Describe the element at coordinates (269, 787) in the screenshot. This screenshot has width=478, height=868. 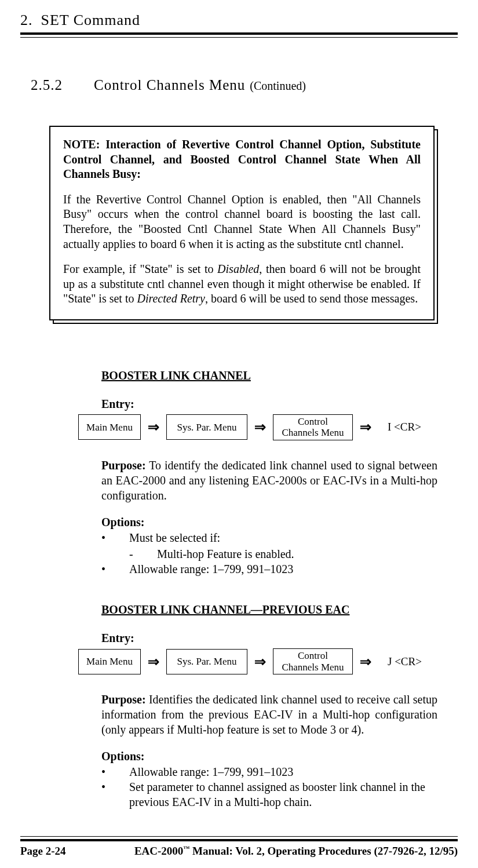
I see `options-list-2: • Allowable range: 1–799, 991–1023 • Set…` at that location.